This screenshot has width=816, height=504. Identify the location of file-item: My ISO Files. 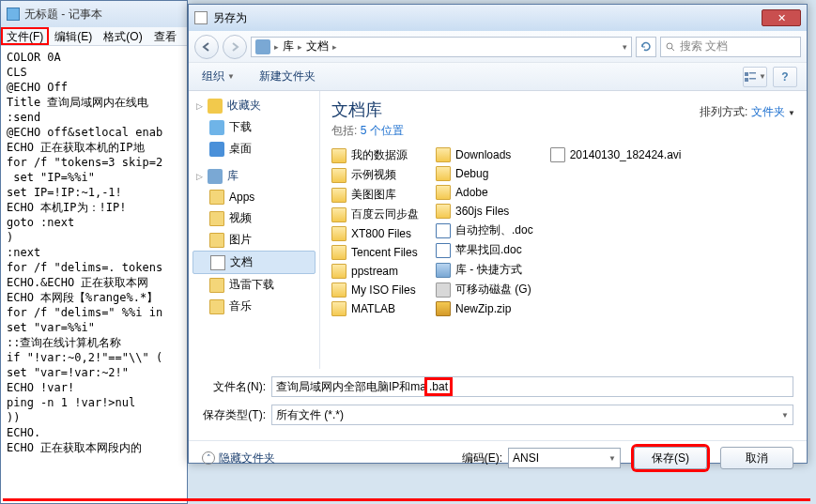
(376, 290).